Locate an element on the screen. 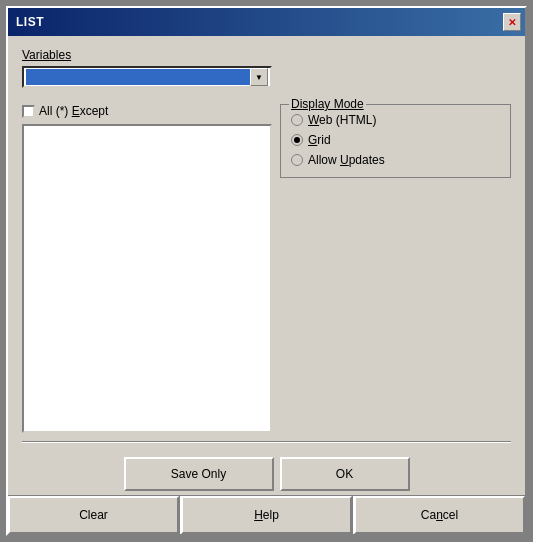 The height and width of the screenshot is (542, 533). button-row-1: Save Only OK is located at coordinates (266, 473).